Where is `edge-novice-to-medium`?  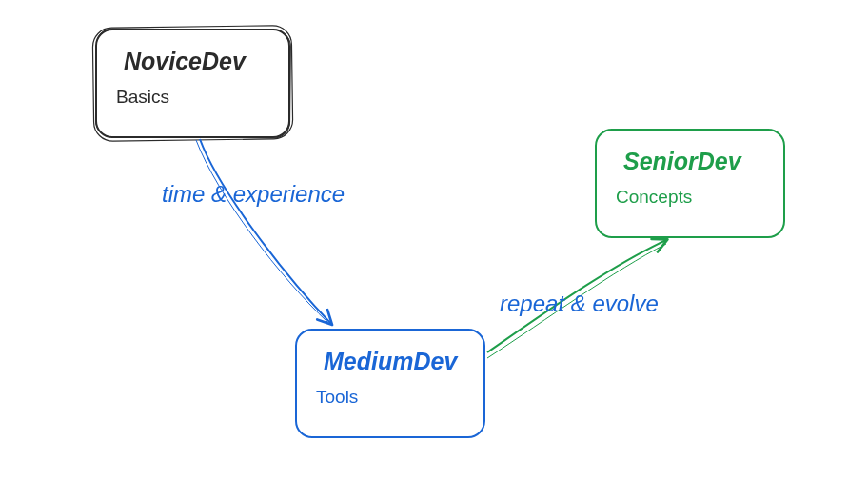
edge-novice-to-medium is located at coordinates (266, 231).